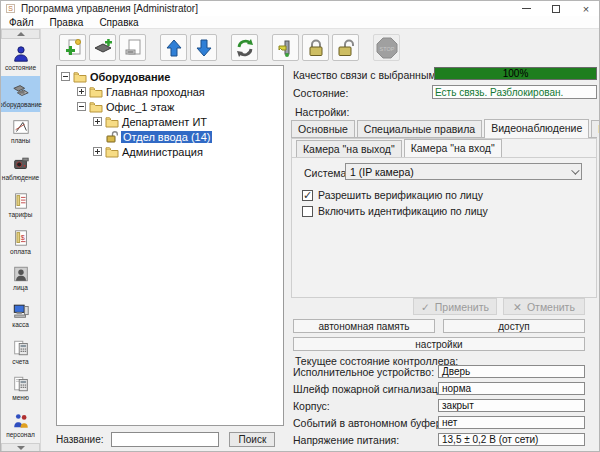 The image size is (600, 452). Describe the element at coordinates (349, 148) in the screenshot. I see `tab-camera-exit: Камера "на выход"` at that location.